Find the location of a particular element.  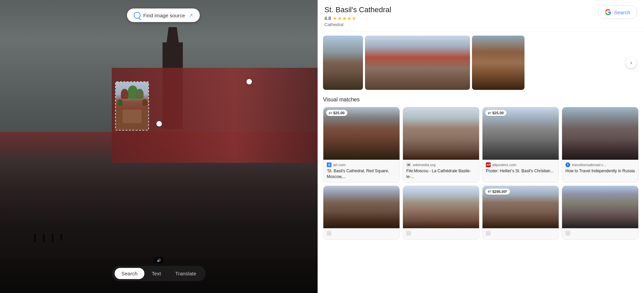

source-favicon-2: W is located at coordinates (409, 165).